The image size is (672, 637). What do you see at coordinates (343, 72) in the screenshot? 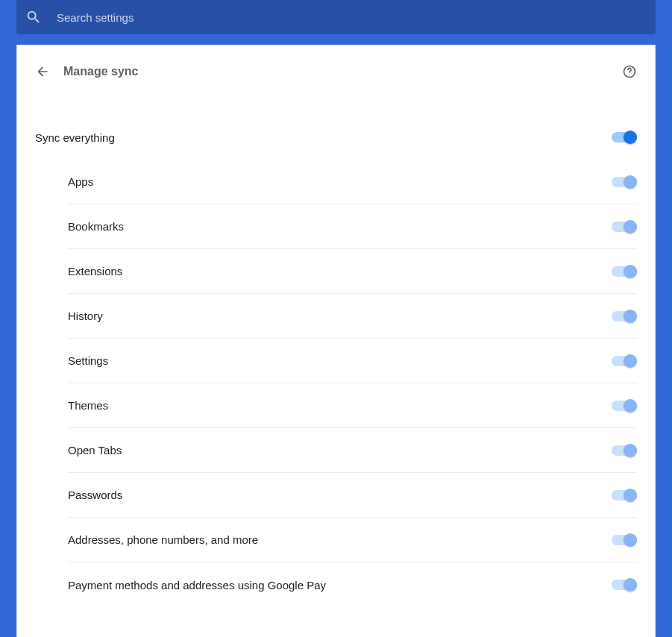
I see `page-title: Manage sync` at bounding box center [343, 72].